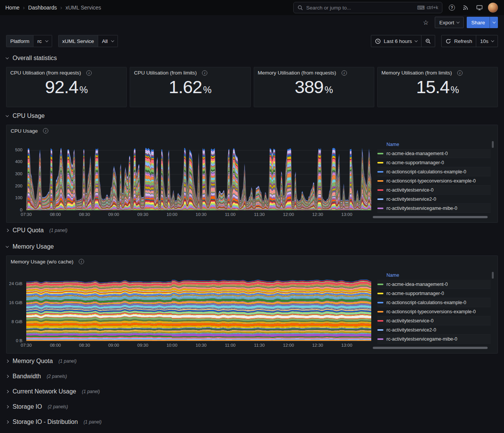  Describe the element at coordinates (143, 214) in the screenshot. I see `x-tick-label: 09:30` at that location.